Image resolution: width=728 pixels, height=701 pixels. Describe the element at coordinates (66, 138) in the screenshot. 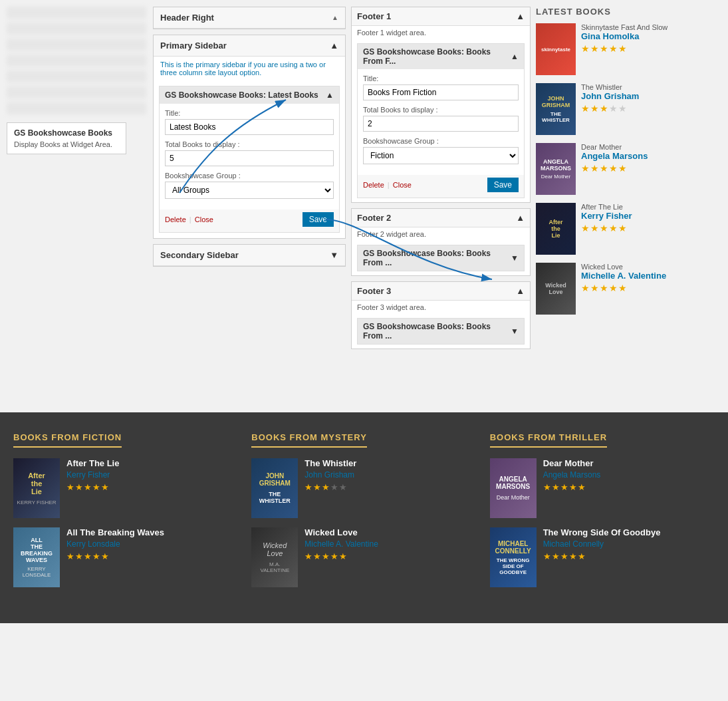

I see `gs-tooltip: GS Bookshowcase Books Display Books at W…` at that location.